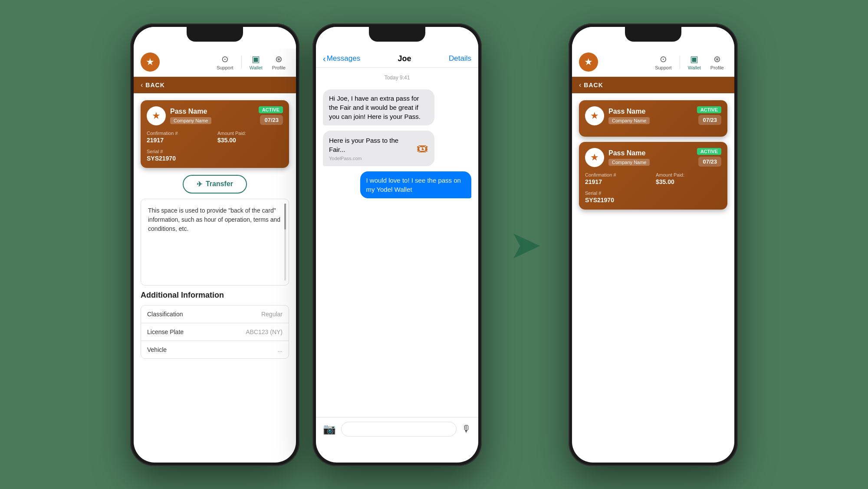 The image size is (868, 489). I want to click on messages-input-bar: 📷 🎙, so click(397, 429).